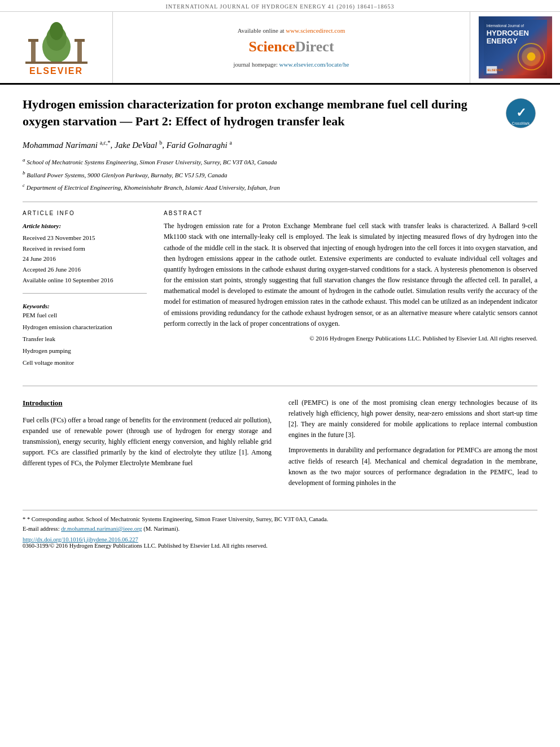 The height and width of the screenshot is (747, 560). I want to click on article-history: Article history: Received 23 November 20…, so click(85, 253).